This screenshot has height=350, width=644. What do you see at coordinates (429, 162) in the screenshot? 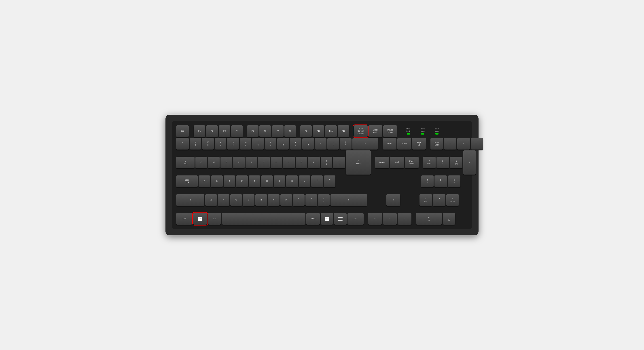
I see `keyboard-key-55: 7Home` at bounding box center [429, 162].